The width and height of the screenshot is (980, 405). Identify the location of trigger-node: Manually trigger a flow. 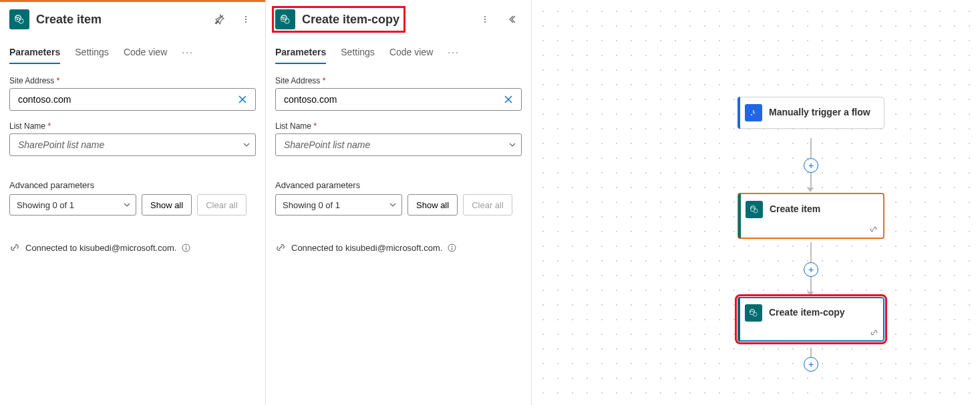
(811, 113).